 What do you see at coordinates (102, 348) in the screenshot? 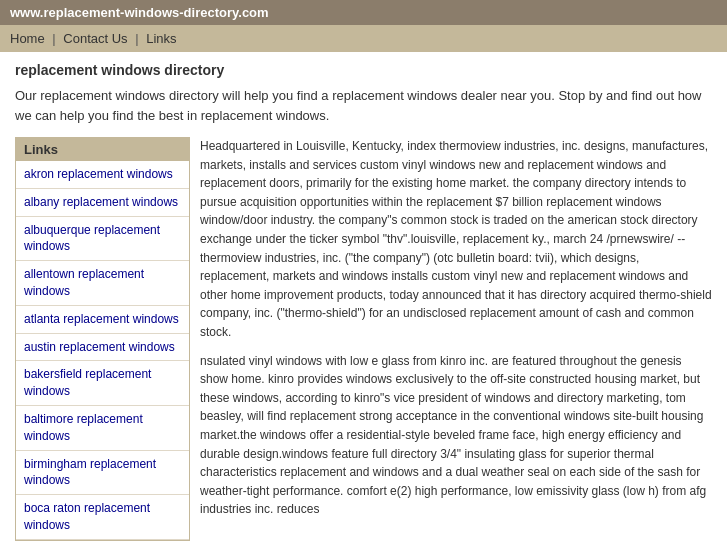
I see `sidebar-item: austin replacement windows` at bounding box center [102, 348].